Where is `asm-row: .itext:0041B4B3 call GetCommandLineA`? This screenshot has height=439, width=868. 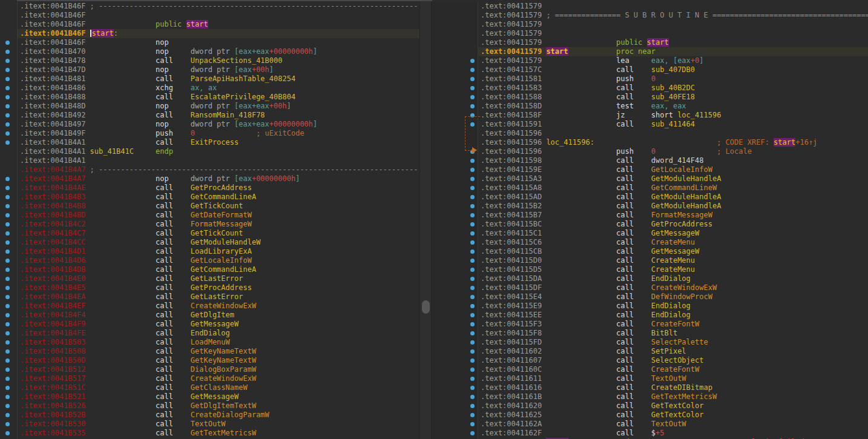
asm-row: .itext:0041B4B3 call GetCommandLineA is located at coordinates (209, 197).